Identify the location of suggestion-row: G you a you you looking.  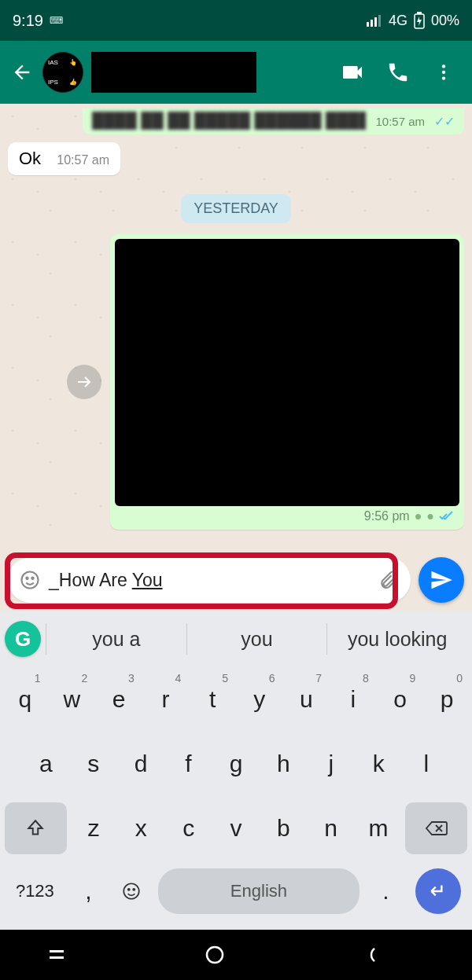
(236, 639).